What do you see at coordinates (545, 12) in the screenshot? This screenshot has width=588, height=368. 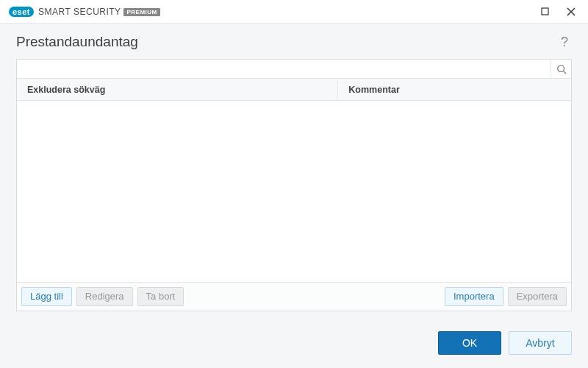 I see `maximize-button` at bounding box center [545, 12].